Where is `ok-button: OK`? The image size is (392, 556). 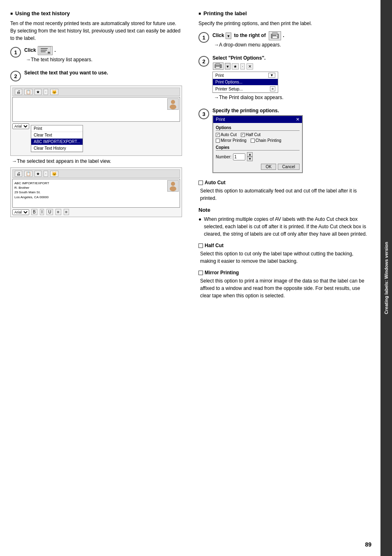 ok-button: OK is located at coordinates (268, 167).